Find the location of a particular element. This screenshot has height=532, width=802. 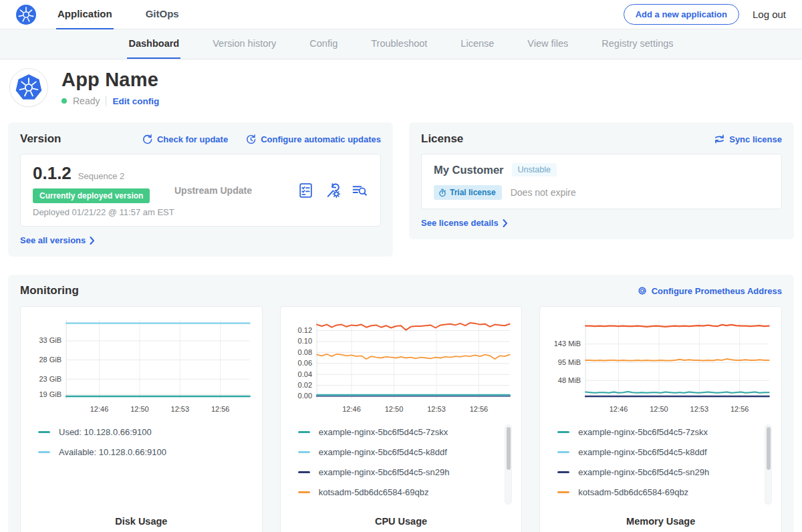

see-all-versions-link: See all versions is located at coordinates (57, 241).